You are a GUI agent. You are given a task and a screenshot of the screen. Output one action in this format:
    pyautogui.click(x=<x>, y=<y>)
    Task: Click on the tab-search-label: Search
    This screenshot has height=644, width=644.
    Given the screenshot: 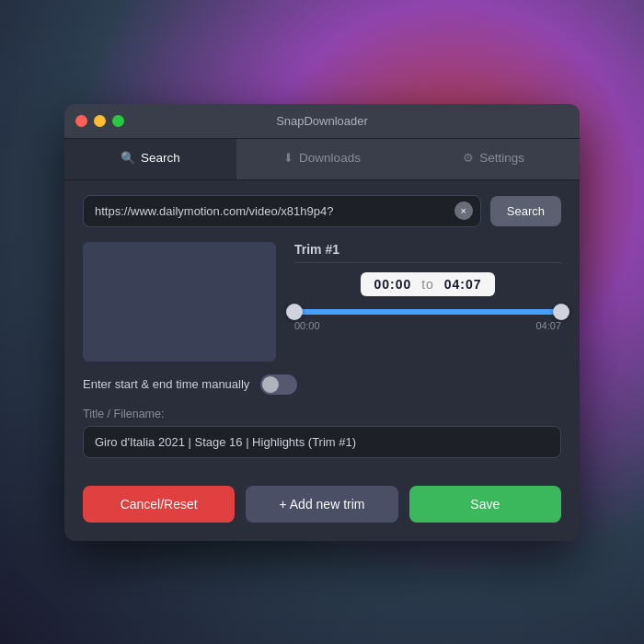 What is the action you would take?
    pyautogui.click(x=160, y=158)
    